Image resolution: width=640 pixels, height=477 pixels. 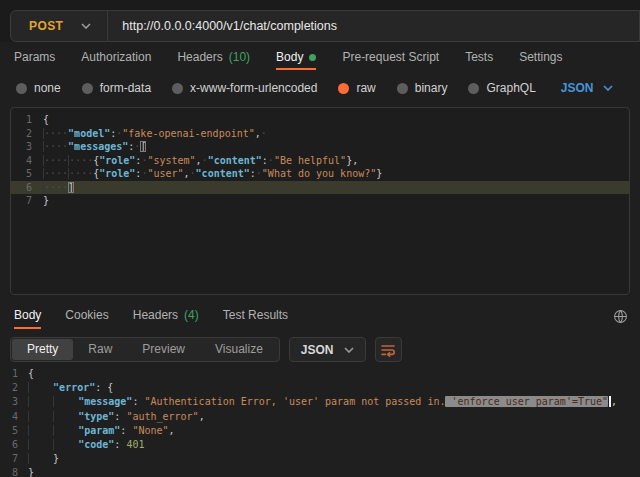 I want to click on code-text: "param": "None",, so click(x=102, y=431).